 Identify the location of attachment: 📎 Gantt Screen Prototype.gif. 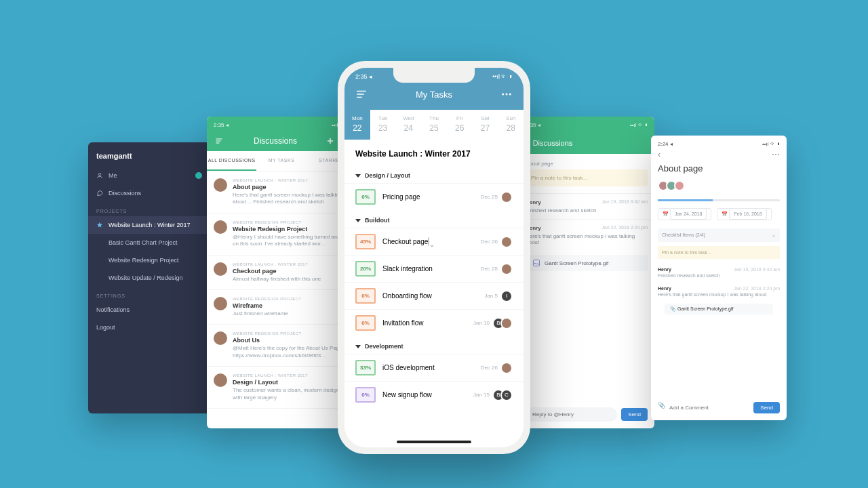
(719, 309).